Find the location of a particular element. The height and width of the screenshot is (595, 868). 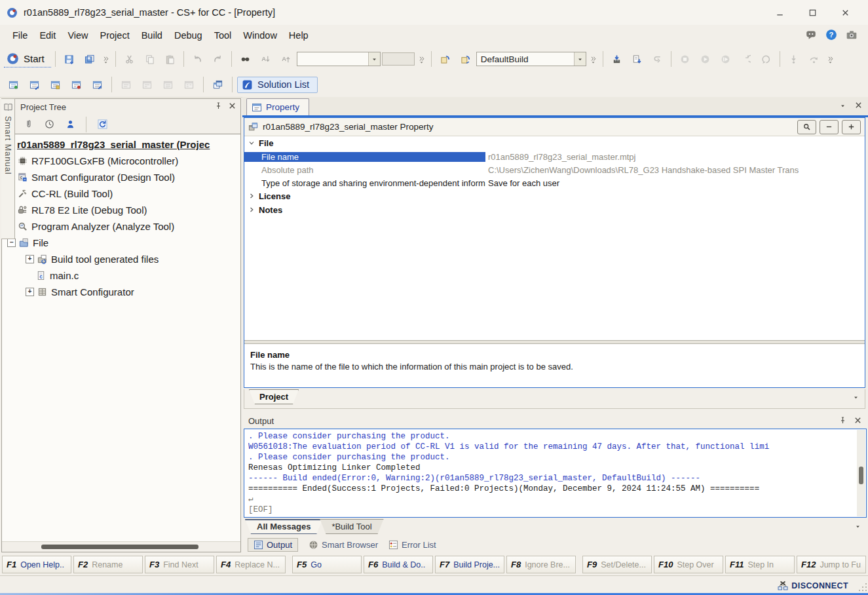

find-combobox is located at coordinates (339, 59).